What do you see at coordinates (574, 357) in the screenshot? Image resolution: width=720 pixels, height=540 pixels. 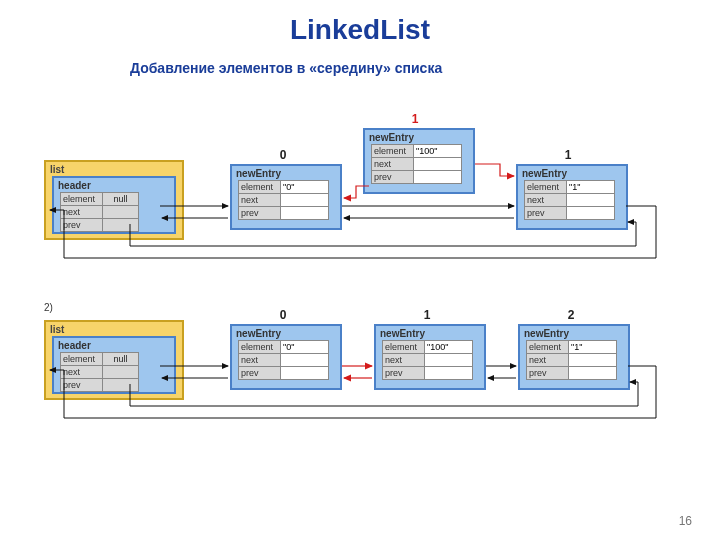 I see `d2-node2-box: newEntry element"1" next prev` at bounding box center [574, 357].